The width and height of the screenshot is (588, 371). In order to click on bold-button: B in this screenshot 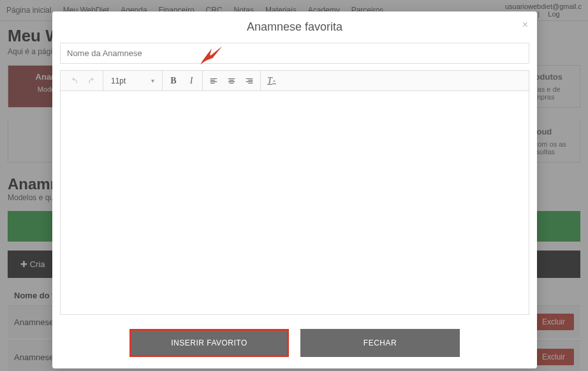, I will do `click(173, 81)`.